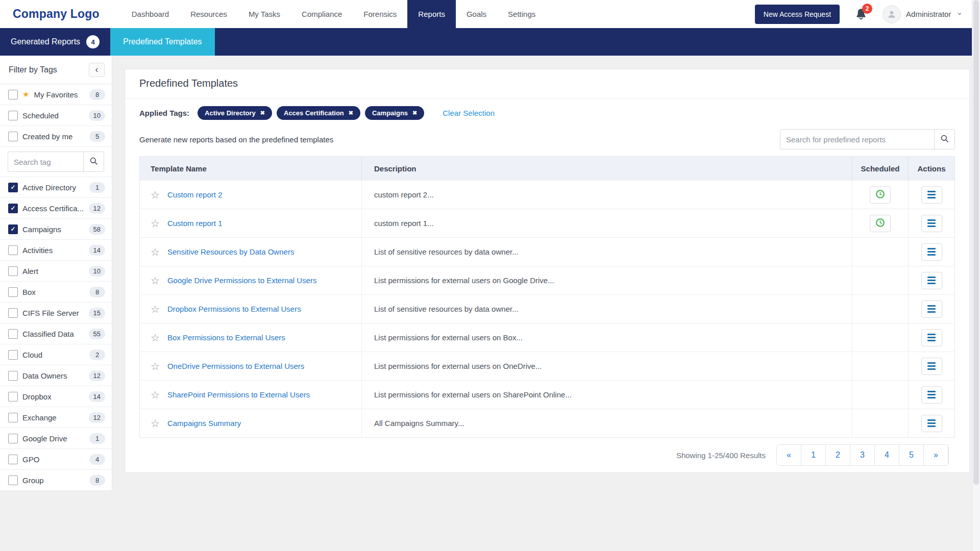 This screenshot has height=551, width=980. What do you see at coordinates (887, 455) in the screenshot?
I see `pagination-button: 4` at bounding box center [887, 455].